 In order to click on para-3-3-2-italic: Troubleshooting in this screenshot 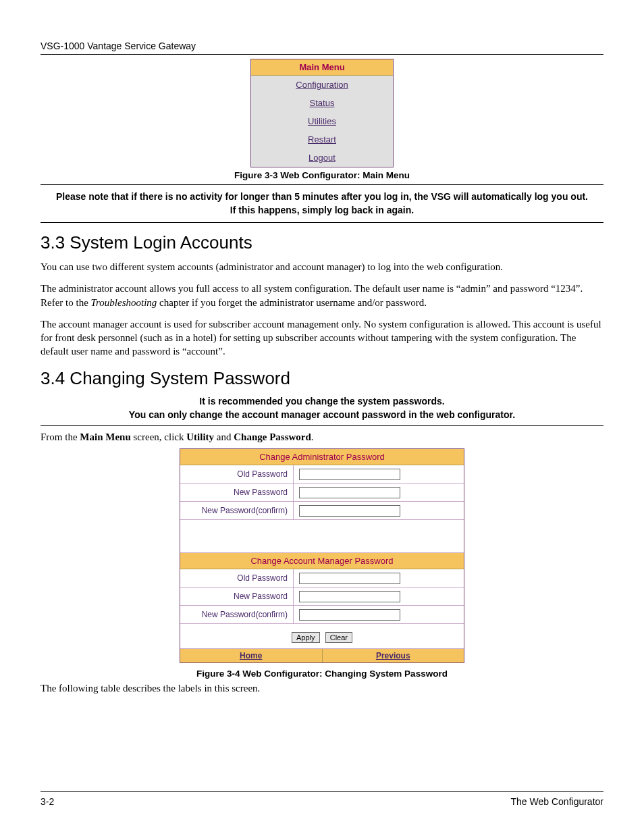, I will do `click(124, 303)`.